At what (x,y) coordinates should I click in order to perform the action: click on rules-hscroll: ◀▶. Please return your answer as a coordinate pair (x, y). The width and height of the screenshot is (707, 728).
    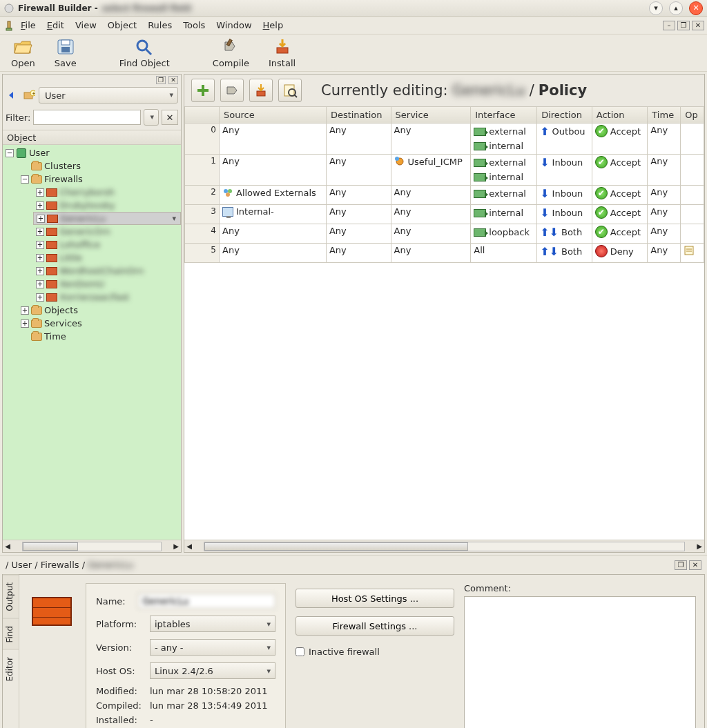
    Looking at the image, I should click on (445, 546).